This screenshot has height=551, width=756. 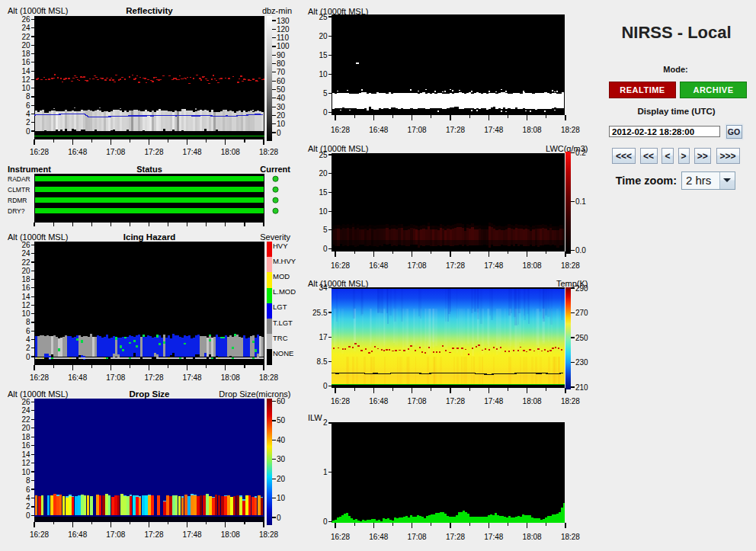 I want to click on svg-text: 8.5, so click(x=322, y=361).